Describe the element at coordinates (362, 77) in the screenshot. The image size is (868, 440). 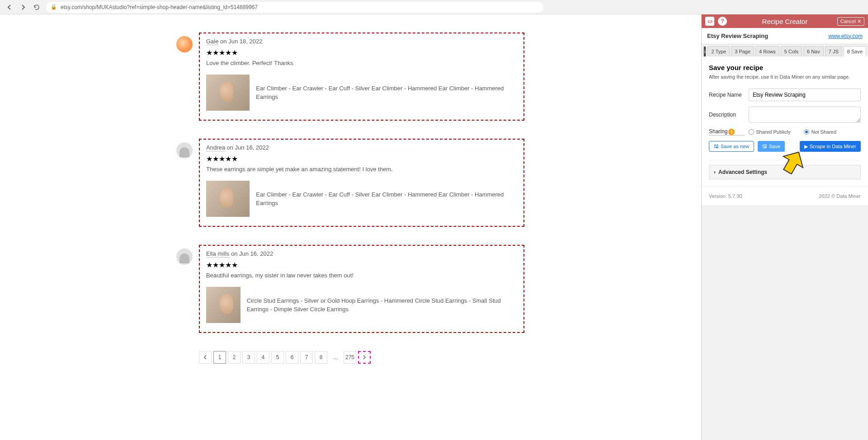
I see `review-item: Gale on Jun 18, 2022 ★★★★★ Love the clim…` at that location.